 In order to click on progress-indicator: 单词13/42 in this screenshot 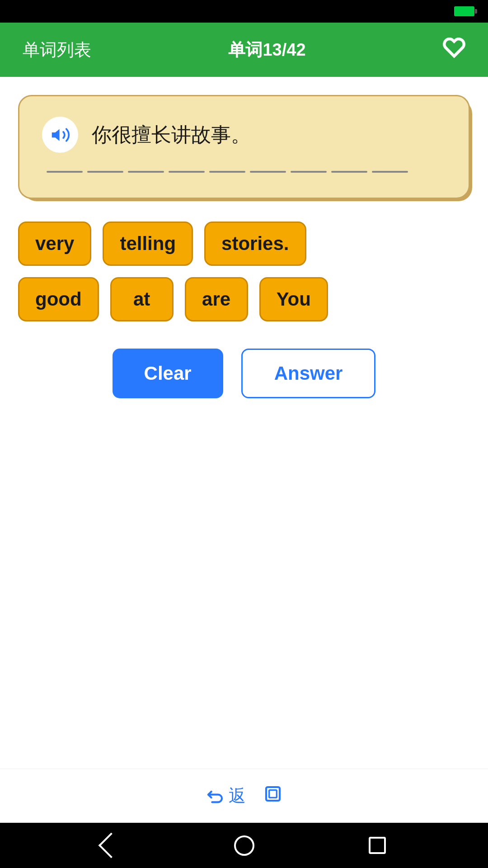, I will do `click(267, 50)`.